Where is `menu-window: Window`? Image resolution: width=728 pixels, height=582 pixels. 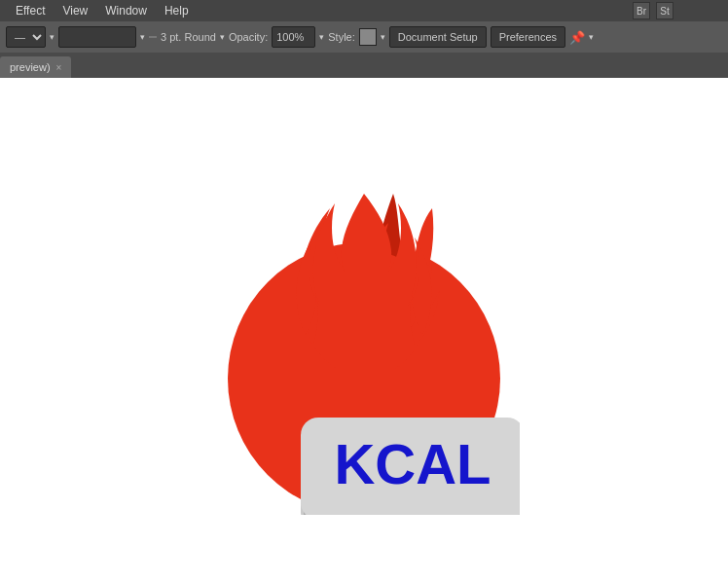 menu-window: Window is located at coordinates (127, 11).